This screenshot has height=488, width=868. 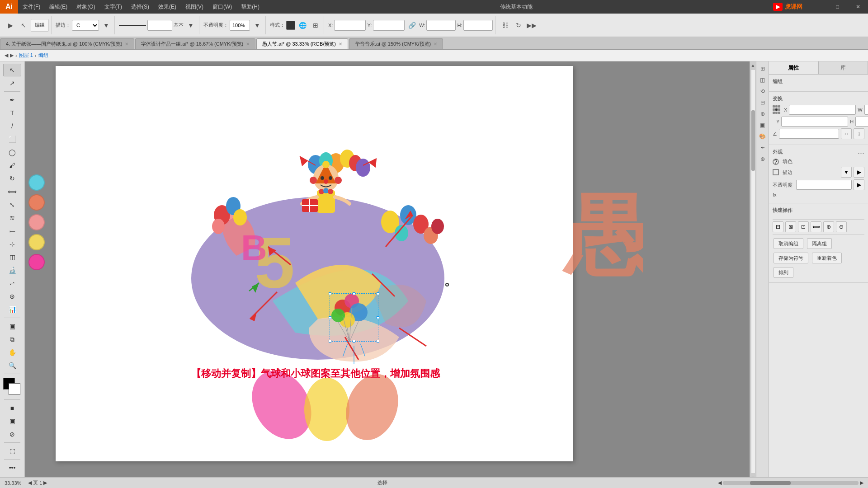 What do you see at coordinates (861, 154) in the screenshot?
I see `appearance-expand-icon: ···` at bounding box center [861, 154].